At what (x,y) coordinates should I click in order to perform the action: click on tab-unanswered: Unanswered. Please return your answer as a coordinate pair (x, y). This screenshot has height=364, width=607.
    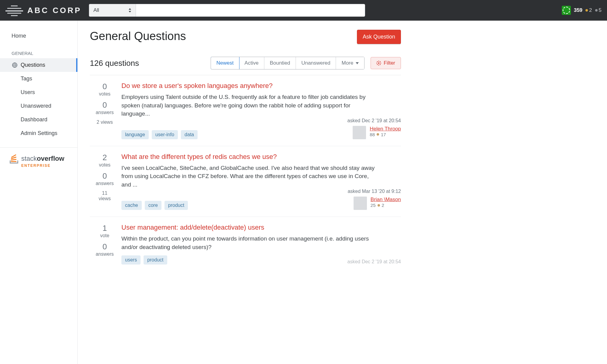
    Looking at the image, I should click on (316, 63).